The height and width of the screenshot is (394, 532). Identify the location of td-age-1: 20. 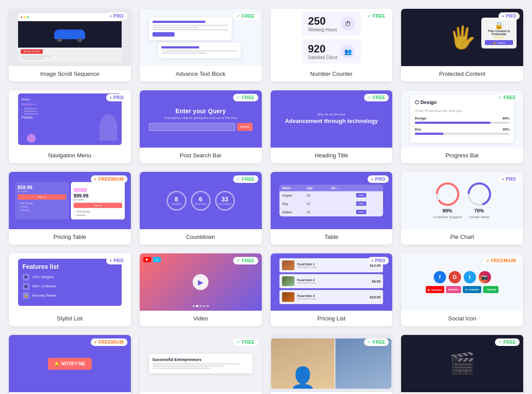
(319, 196).